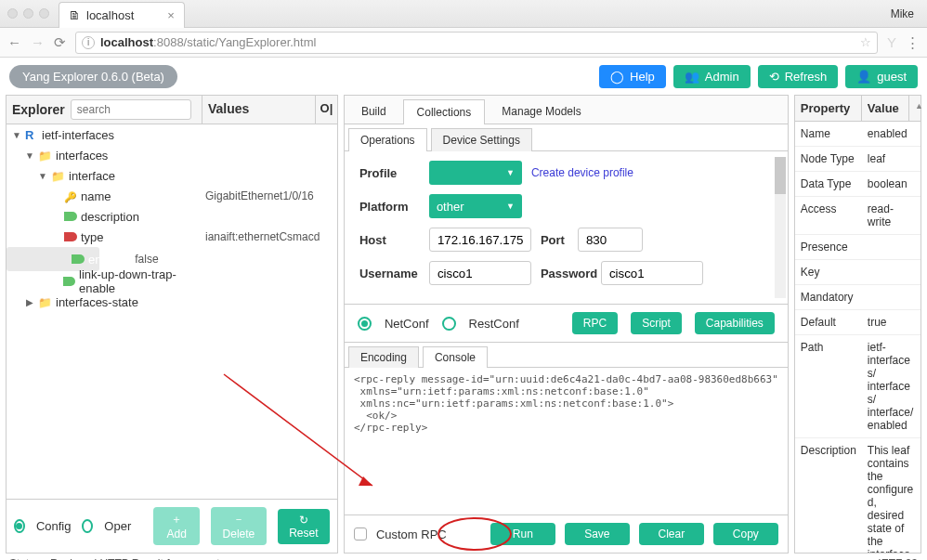 This screenshot has height=560, width=927. I want to click on oper-label: Oper, so click(117, 526).